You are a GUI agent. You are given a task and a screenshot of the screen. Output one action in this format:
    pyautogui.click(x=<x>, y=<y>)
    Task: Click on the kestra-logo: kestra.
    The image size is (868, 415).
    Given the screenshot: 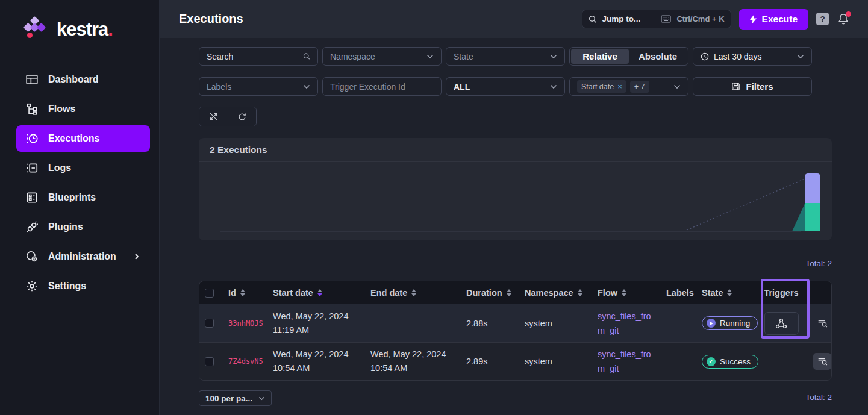 What is the action you would take?
    pyautogui.click(x=80, y=22)
    